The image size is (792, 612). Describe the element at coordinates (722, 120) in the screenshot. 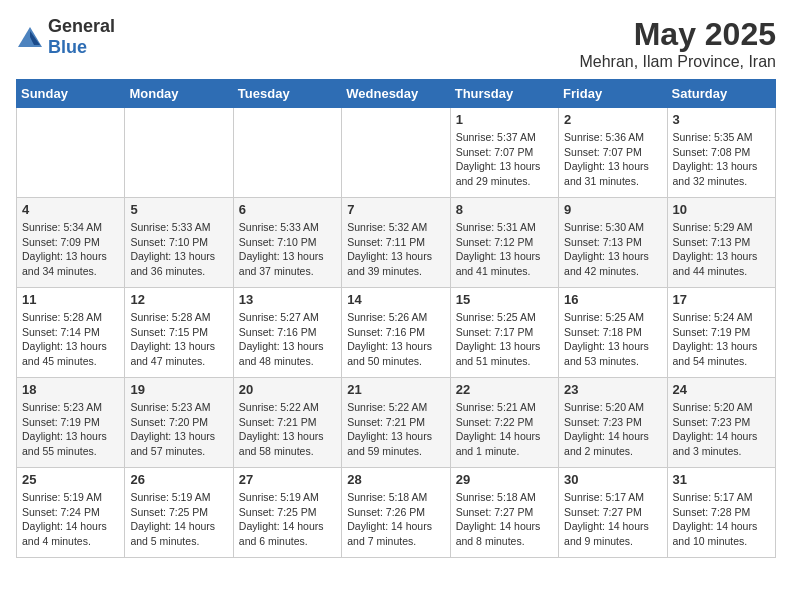

I see `day-number: 3` at that location.